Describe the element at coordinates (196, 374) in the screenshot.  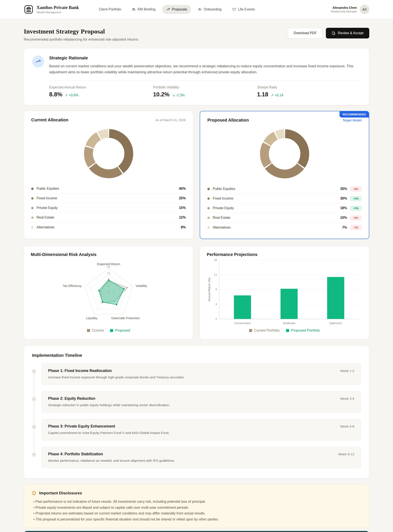
I see `timeline-phase-phase-1-fixed-income-reallocation: Phase 1: Fixed Income ReallocationWeek 1…` at that location.